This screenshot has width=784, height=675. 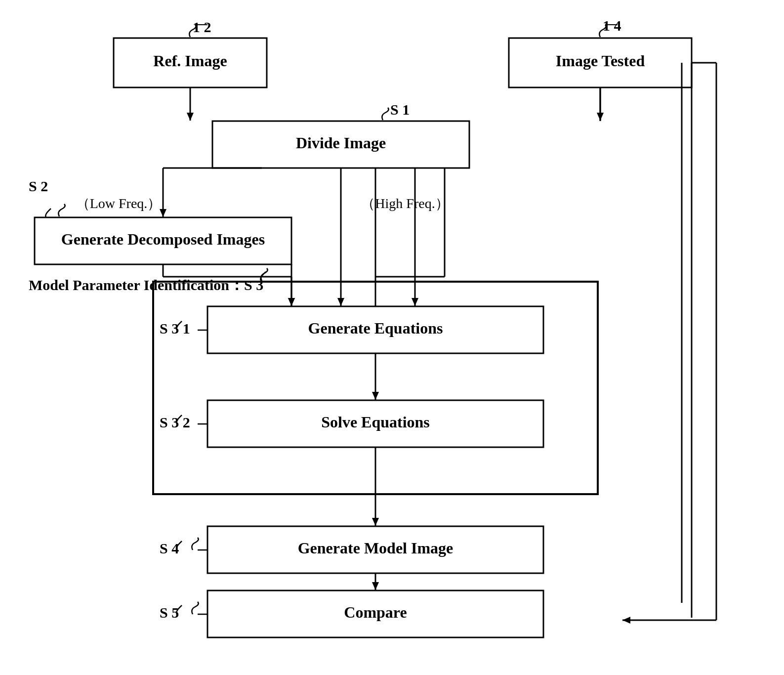 I want to click on low-freq-label: （Low Freq.）, so click(x=119, y=204).